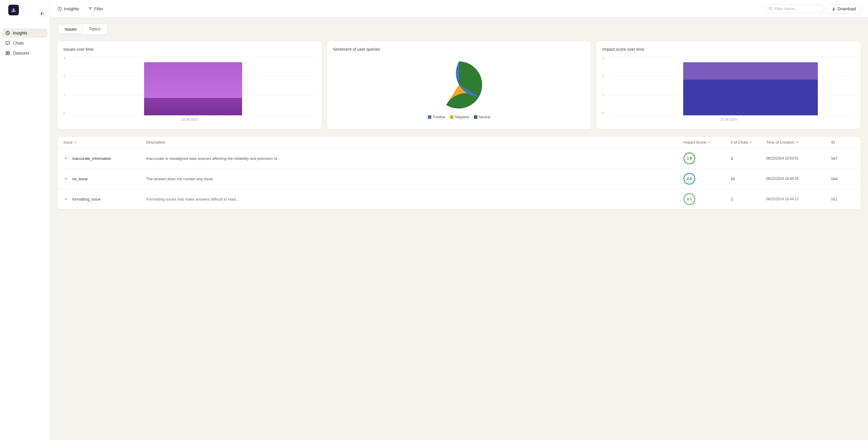  I want to click on description-1: Inaccurate or misaligned data sources af…, so click(415, 158).